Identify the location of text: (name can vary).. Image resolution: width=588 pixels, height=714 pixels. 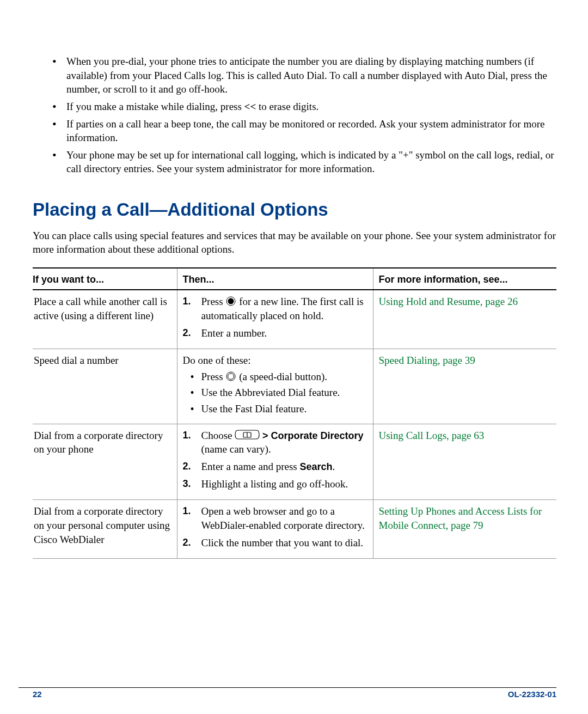
(236, 449).